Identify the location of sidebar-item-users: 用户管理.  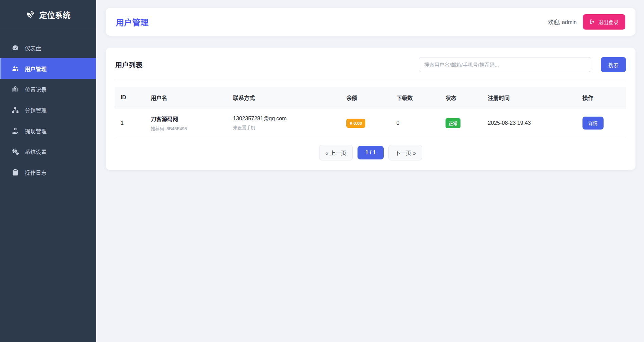
(48, 69).